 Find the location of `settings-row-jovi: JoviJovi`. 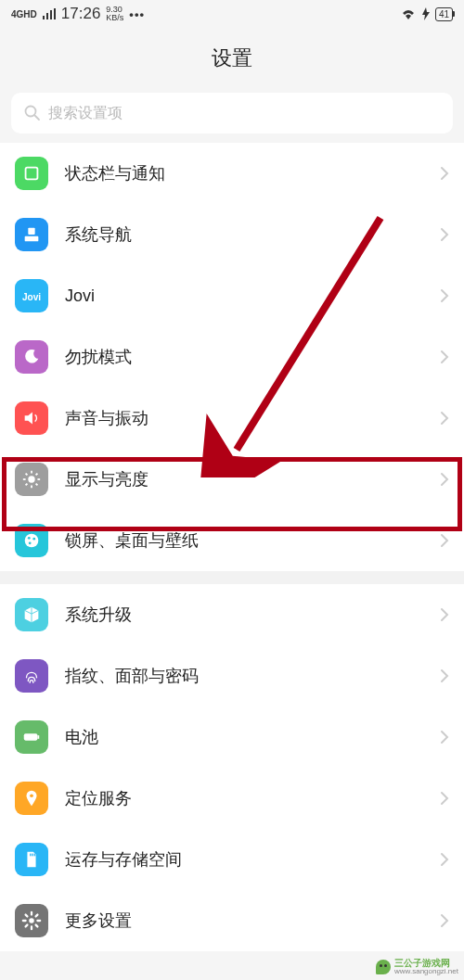

settings-row-jovi: JoviJovi is located at coordinates (232, 296).